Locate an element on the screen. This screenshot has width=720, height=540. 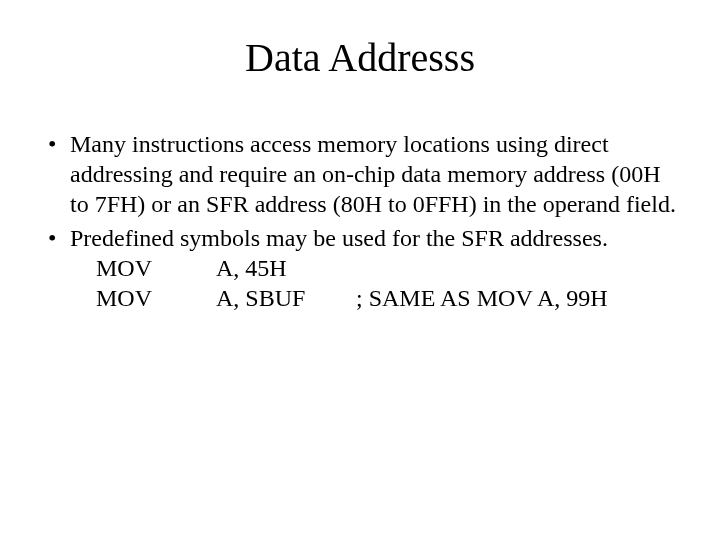
slide-title: Data Addresss is located at coordinates (360, 58).